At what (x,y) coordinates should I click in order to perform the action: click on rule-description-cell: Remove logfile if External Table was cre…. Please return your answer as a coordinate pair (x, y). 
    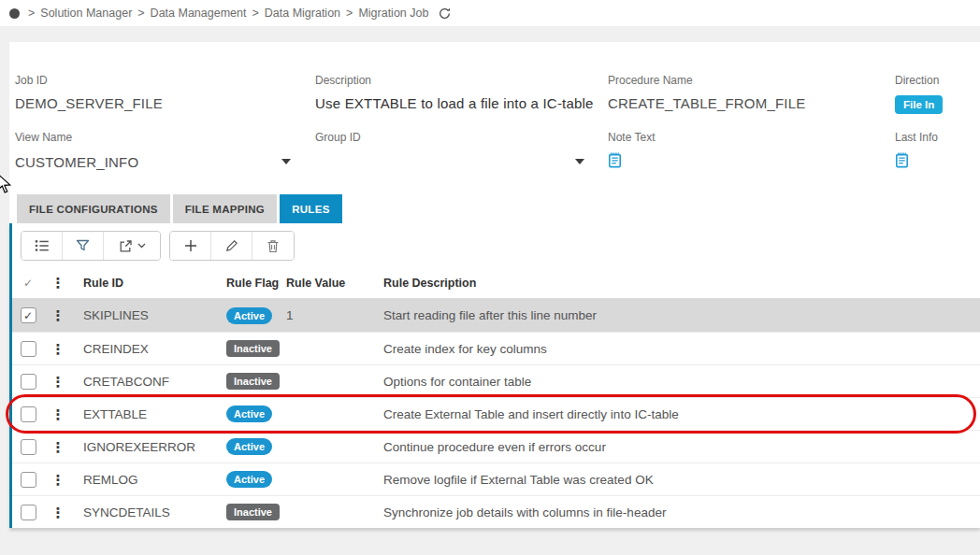
    Looking at the image, I should click on (678, 480).